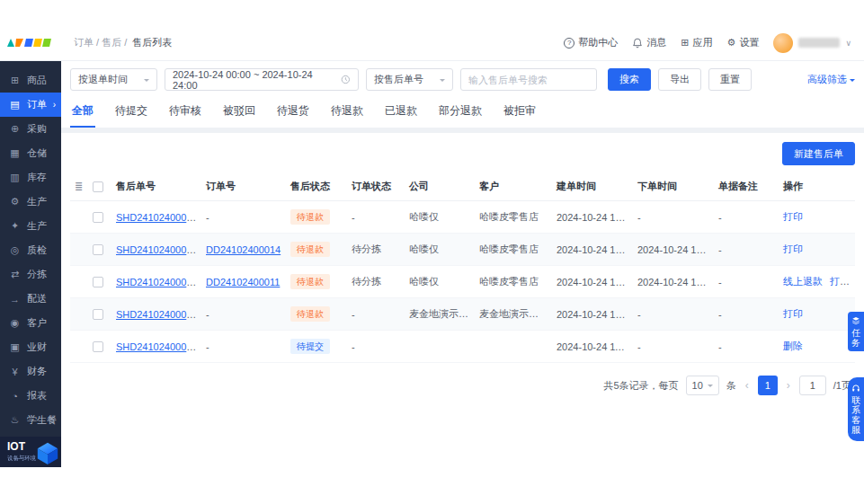 This screenshot has height=504, width=864. What do you see at coordinates (856, 338) in the screenshot?
I see `task-label: 任务` at bounding box center [856, 338].